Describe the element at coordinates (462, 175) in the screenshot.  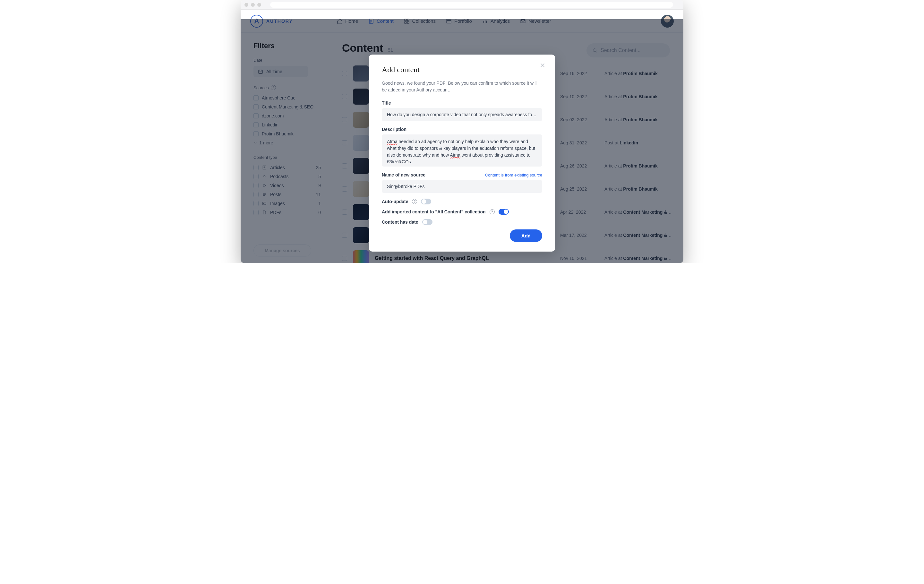
I see `source-label: Name of new source Content is from exist…` at that location.